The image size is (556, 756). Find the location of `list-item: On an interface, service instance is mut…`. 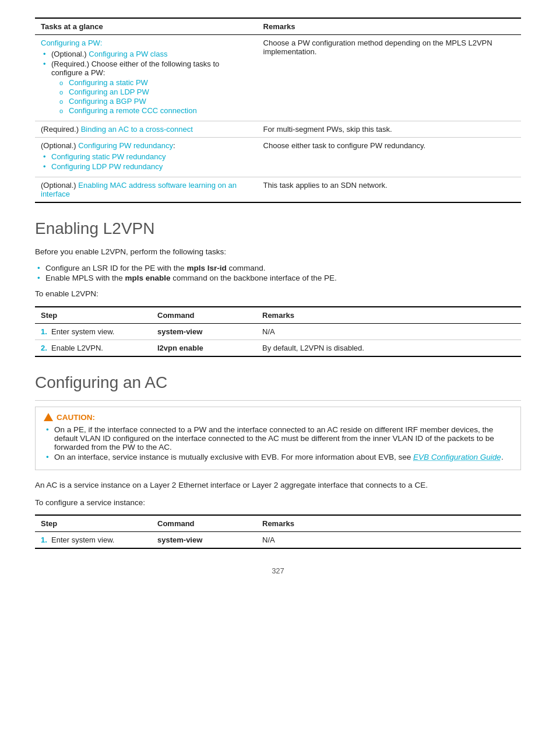

list-item: On an interface, service instance is mut… is located at coordinates (278, 457).